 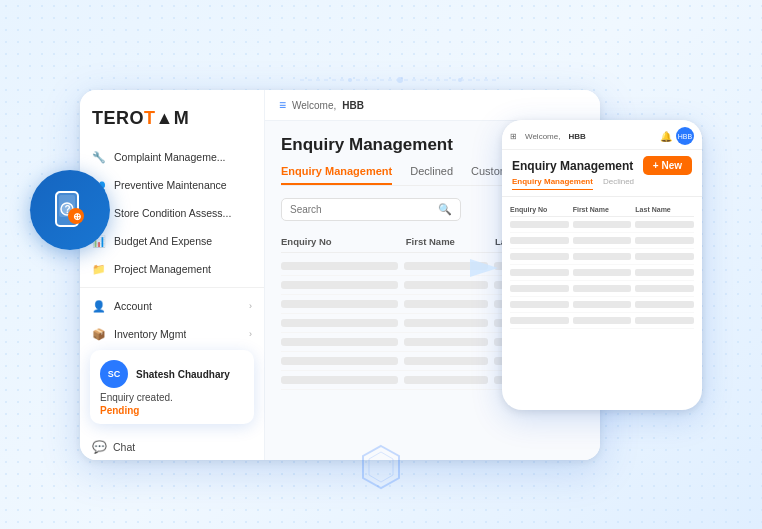 What do you see at coordinates (576, 136) in the screenshot?
I see `second-welcome-name: HBB` at bounding box center [576, 136].